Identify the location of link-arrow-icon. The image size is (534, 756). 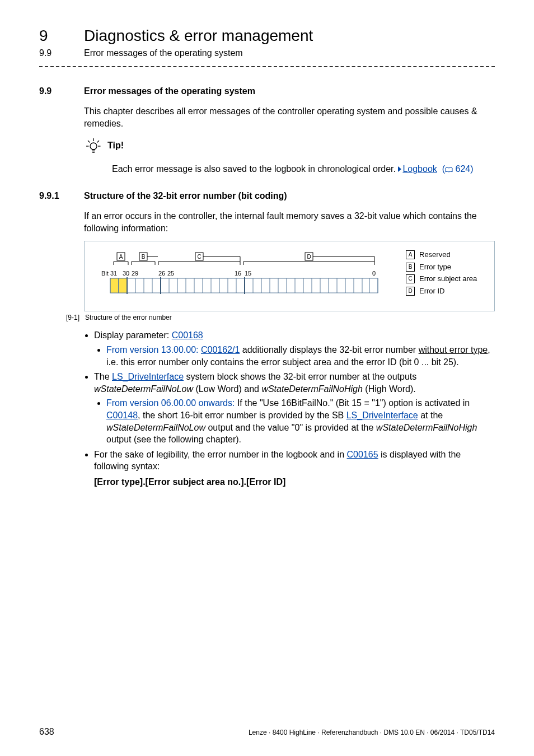
(400, 169).